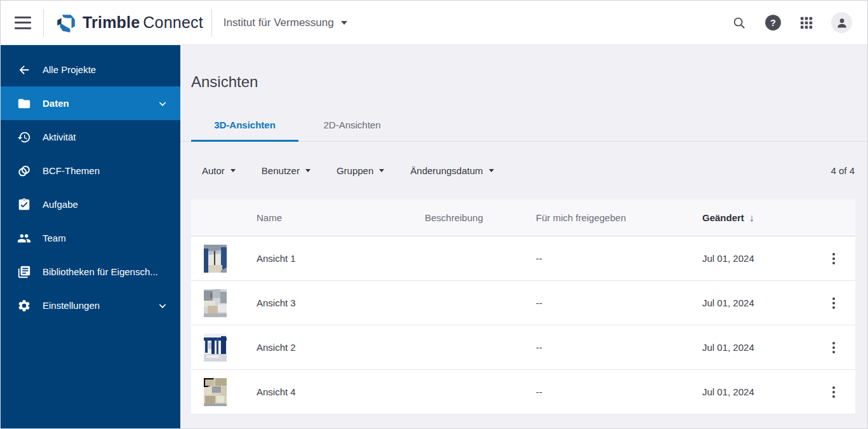 This screenshot has height=429, width=868. I want to click on table-row: Ansicht 2 -- Jul 01, 2024, so click(523, 348).